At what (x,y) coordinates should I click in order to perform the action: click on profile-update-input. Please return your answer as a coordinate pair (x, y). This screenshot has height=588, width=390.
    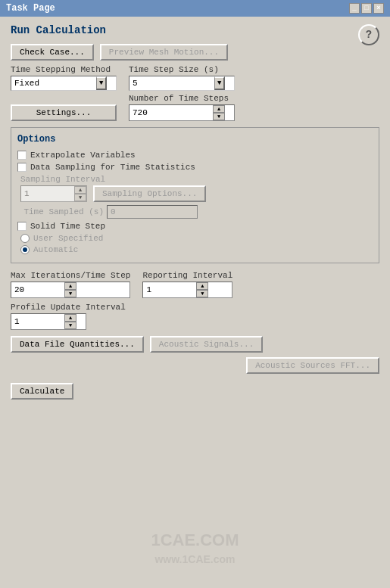
    Looking at the image, I should click on (38, 322).